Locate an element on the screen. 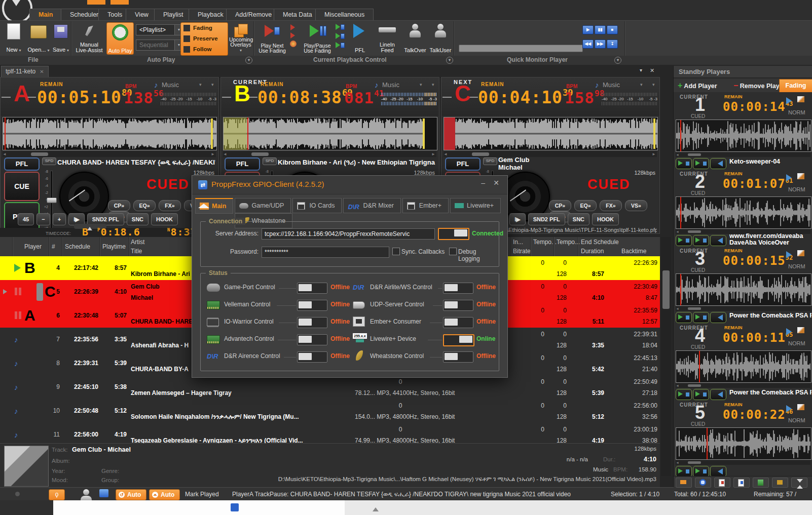  advantech-toggle is located at coordinates (312, 340).